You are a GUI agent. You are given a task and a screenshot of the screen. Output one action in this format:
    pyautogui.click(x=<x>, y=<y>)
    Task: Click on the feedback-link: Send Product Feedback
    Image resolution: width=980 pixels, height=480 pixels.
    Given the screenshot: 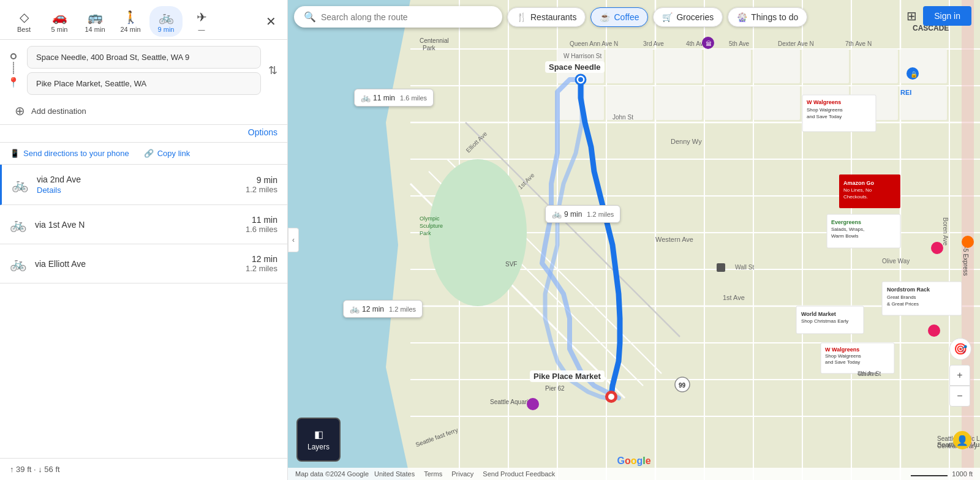 What is the action you would take?
    pyautogui.click(x=519, y=474)
    